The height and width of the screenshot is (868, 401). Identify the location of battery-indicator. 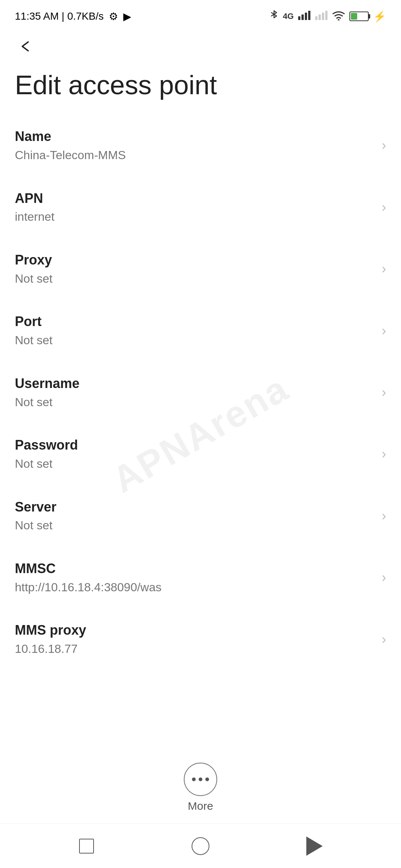
(359, 16).